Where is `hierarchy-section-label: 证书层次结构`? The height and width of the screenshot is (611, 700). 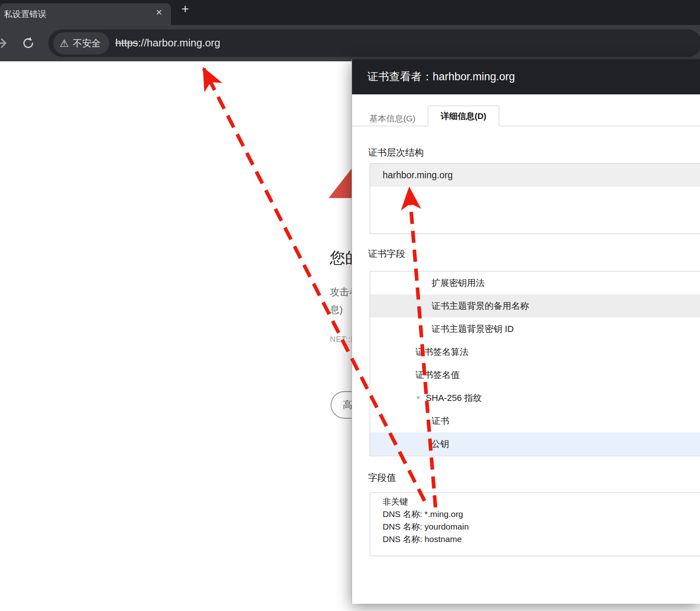 hierarchy-section-label: 证书层次结构 is located at coordinates (396, 152).